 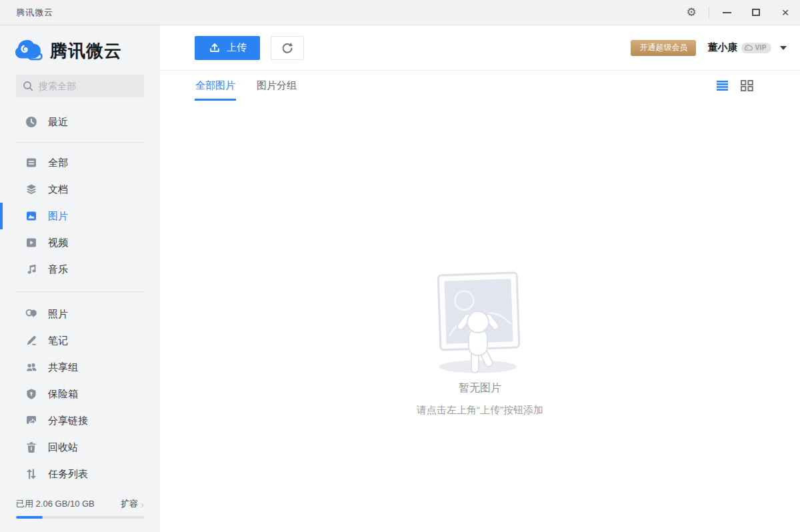 I want to click on weiyun-cloud-logo, so click(x=29, y=51).